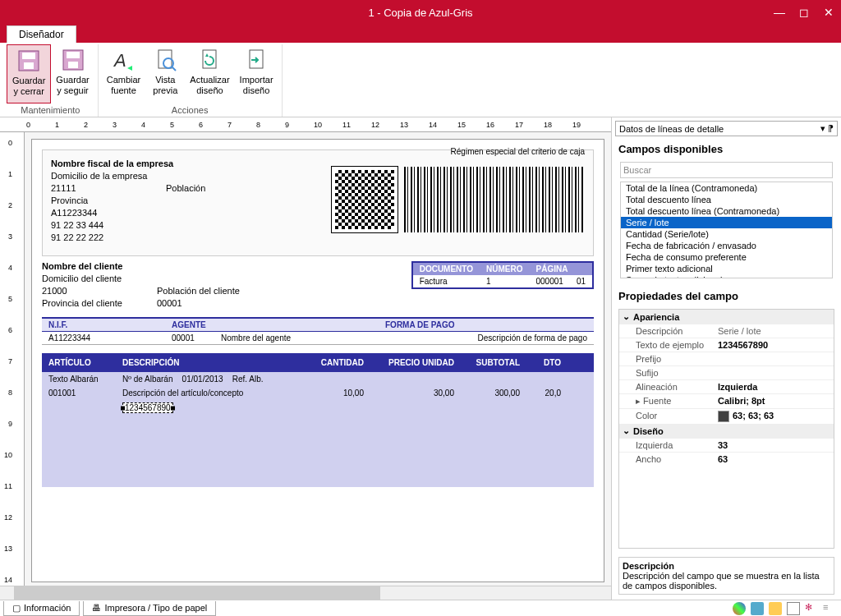  I want to click on client-city: Población del cliente, so click(199, 291).